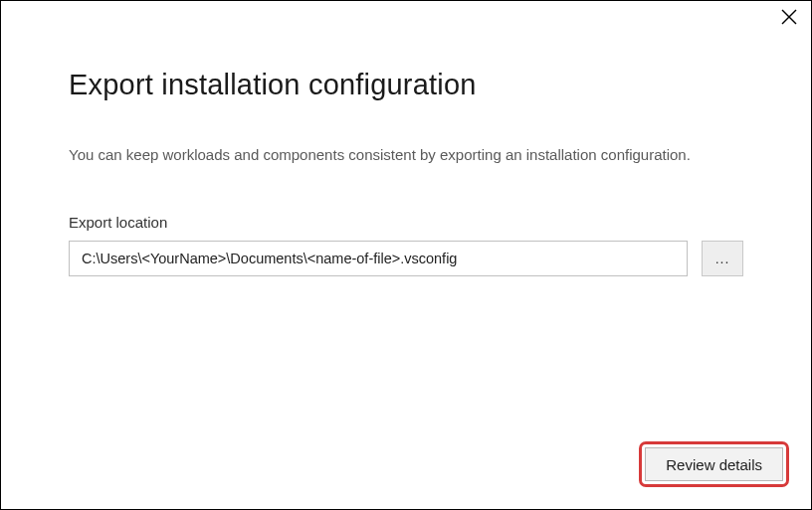  Describe the element at coordinates (714, 464) in the screenshot. I see `review-details-button: Review details` at that location.